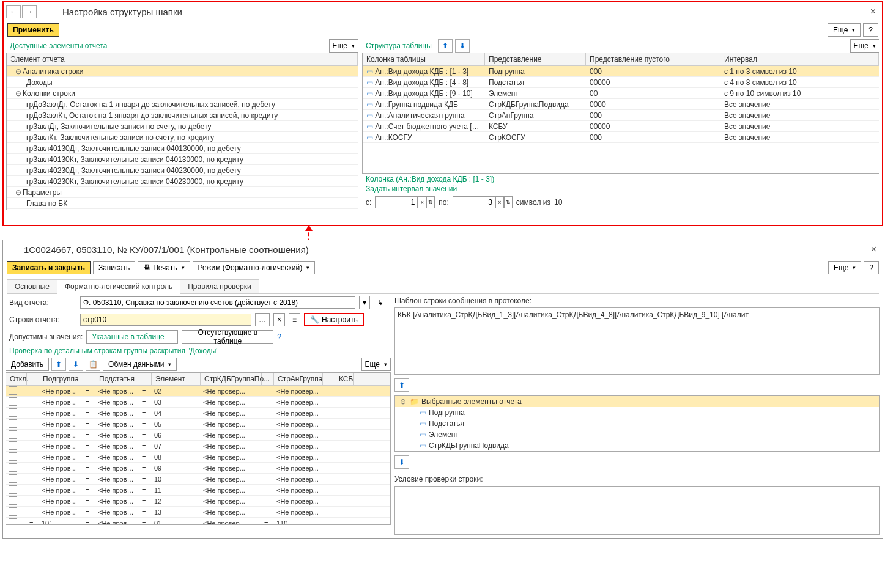 This screenshot has width=885, height=588. What do you see at coordinates (59, 364) in the screenshot?
I see `grid-up-button: ⬆` at bounding box center [59, 364].